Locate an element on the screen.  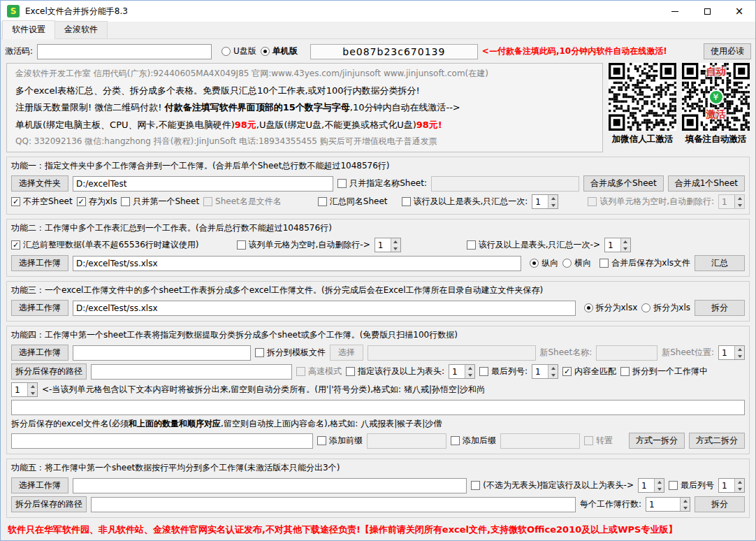
cb-delete-empty-rows: 该列单元格为空时,自动删除行-> is located at coordinates (303, 245).